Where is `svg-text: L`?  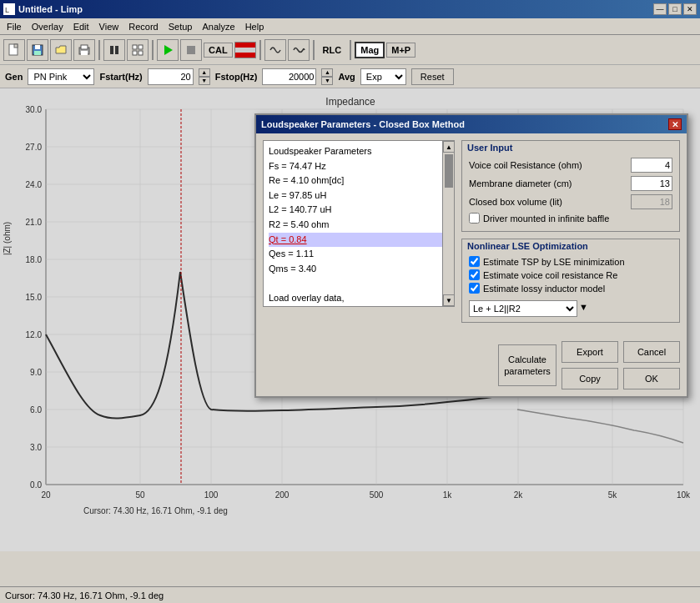
svg-text: L is located at coordinates (7, 10).